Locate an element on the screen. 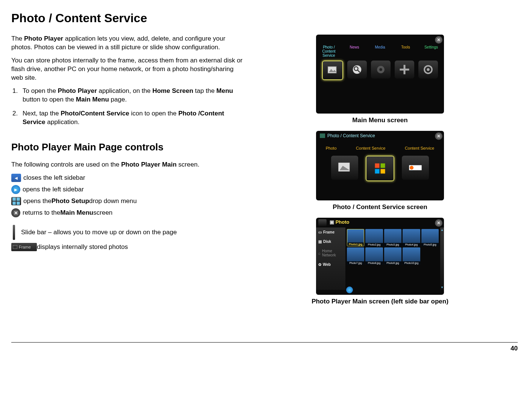  sidebar-item-home-network: ⌂ Home Network is located at coordinates (331, 253).